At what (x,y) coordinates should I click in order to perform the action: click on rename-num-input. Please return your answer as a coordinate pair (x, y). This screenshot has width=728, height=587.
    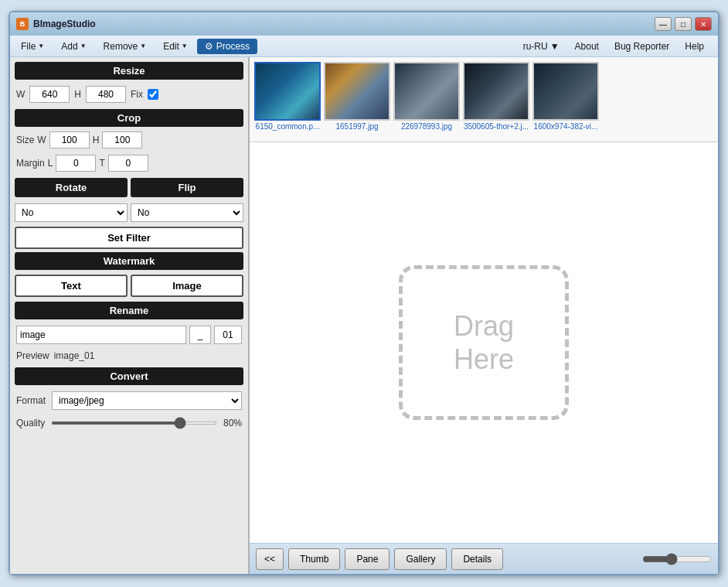
    Looking at the image, I should click on (228, 335).